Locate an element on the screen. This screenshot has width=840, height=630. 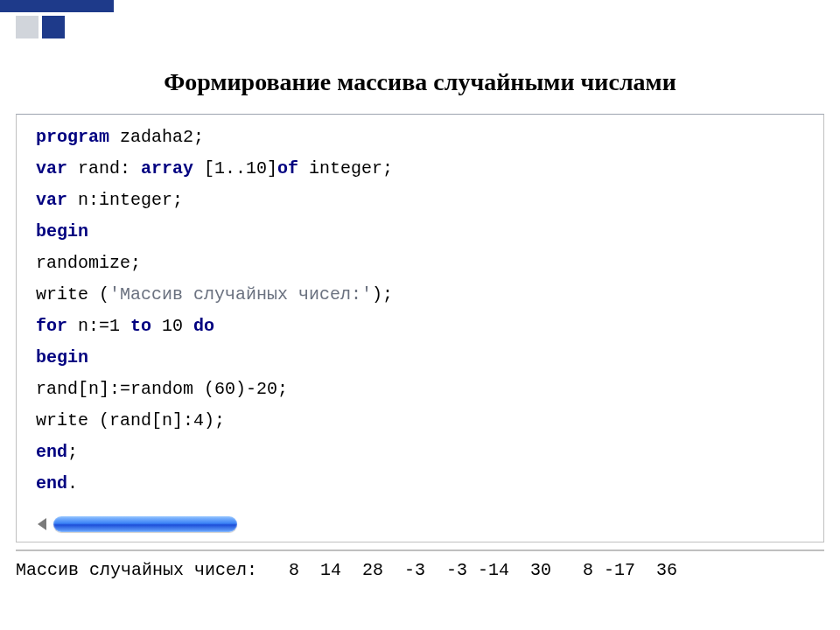
code-text: . is located at coordinates (73, 483).